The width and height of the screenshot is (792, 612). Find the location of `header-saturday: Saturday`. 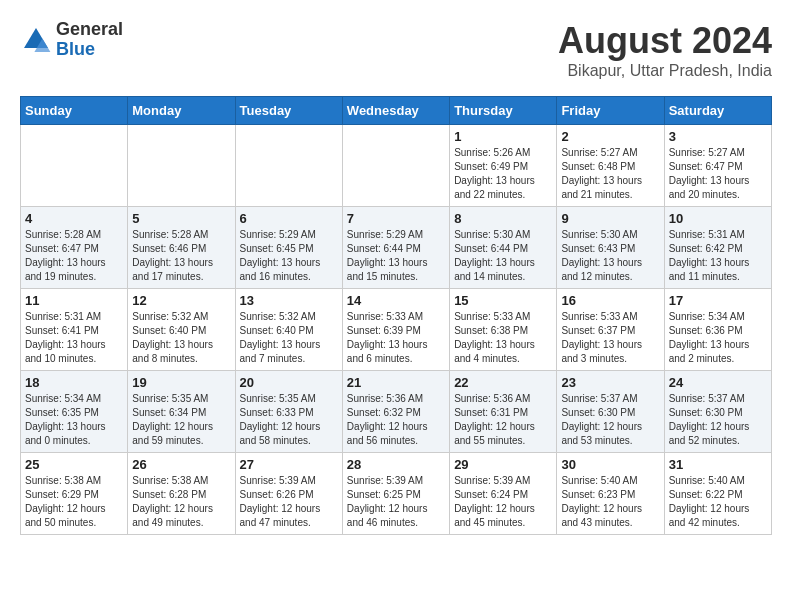

header-saturday: Saturday is located at coordinates (718, 111).